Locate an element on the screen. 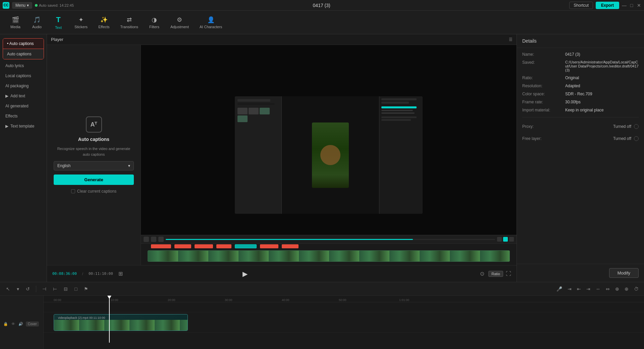  flag-button: ⚑ is located at coordinates (86, 289).